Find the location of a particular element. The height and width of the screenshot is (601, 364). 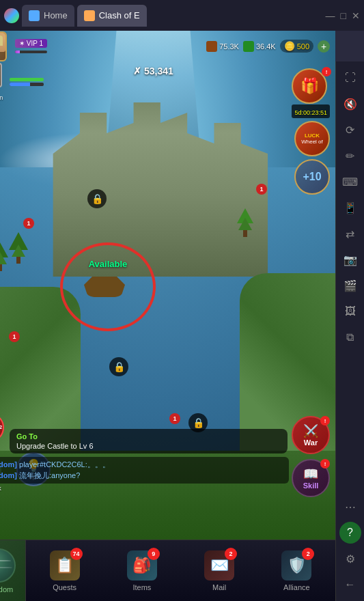

add-gold-button: + is located at coordinates (324, 46).